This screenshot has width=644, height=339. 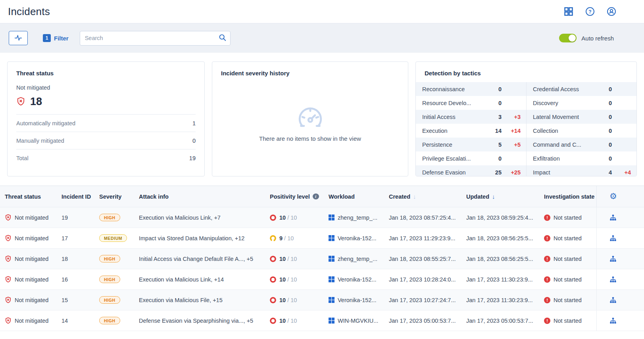 I want to click on tactic-delta: +3, so click(x=511, y=117).